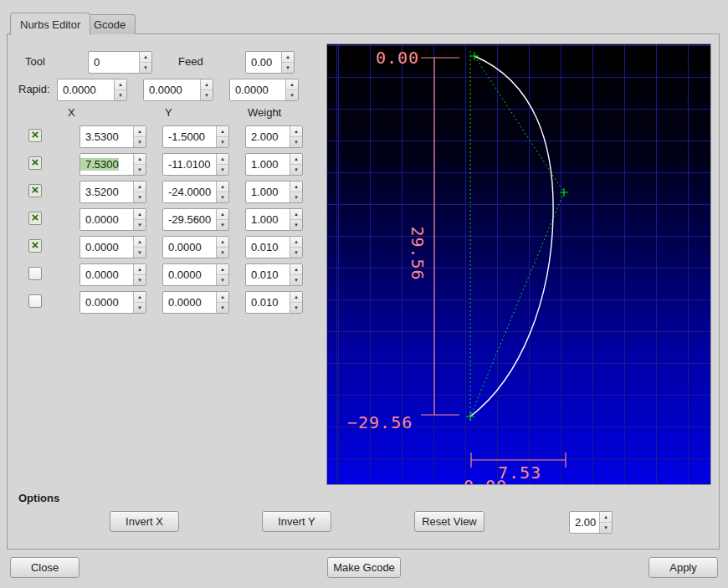  Describe the element at coordinates (264, 90) in the screenshot. I see `rapid-z-spinbox: 0.0000▴▾` at that location.